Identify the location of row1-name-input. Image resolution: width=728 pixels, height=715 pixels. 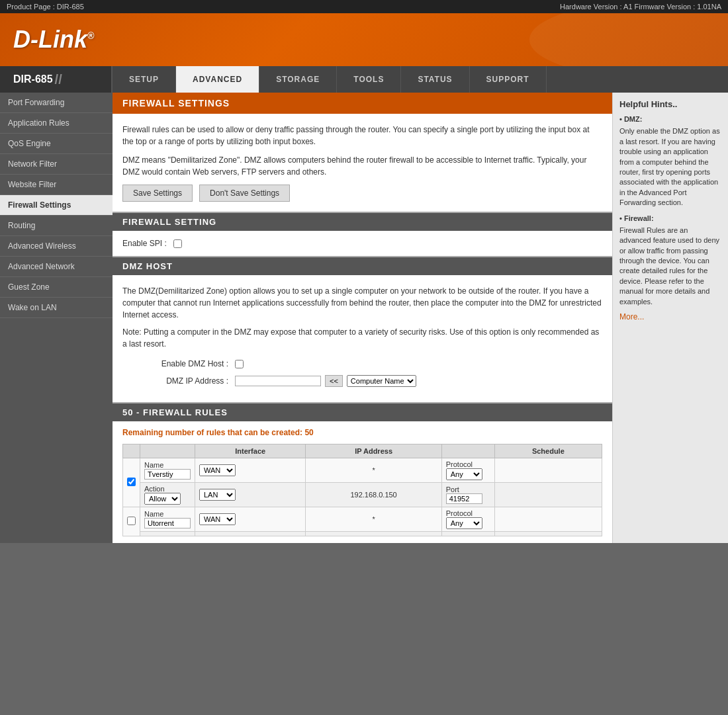
(167, 474).